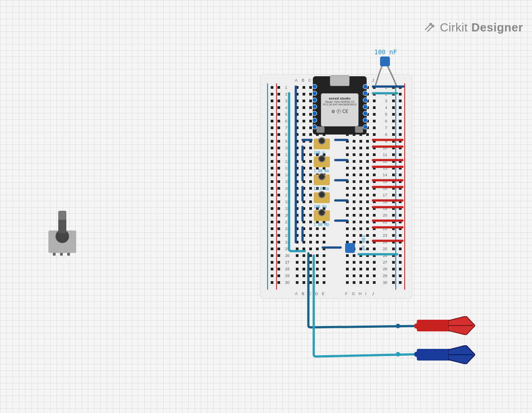  Describe the element at coordinates (340, 99) in the screenshot. I see `mcu-brand: seeed studio` at that location.